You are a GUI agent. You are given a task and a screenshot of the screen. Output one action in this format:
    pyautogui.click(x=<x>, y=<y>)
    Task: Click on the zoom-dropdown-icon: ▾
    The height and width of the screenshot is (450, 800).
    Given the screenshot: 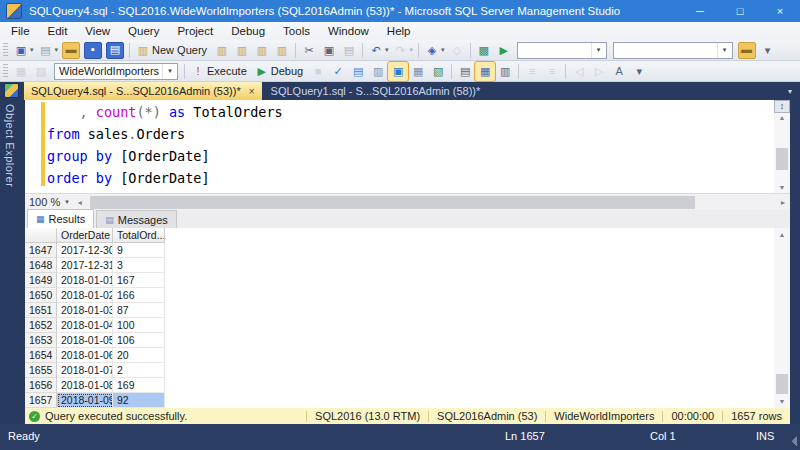 What is the action you would take?
    pyautogui.click(x=67, y=202)
    